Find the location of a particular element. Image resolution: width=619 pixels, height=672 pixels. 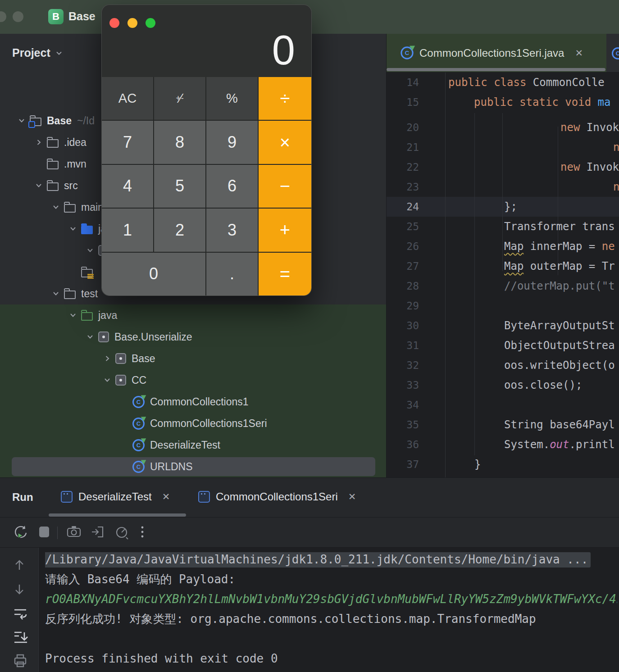

code-line: oos.writeObject(o is located at coordinates (560, 365).